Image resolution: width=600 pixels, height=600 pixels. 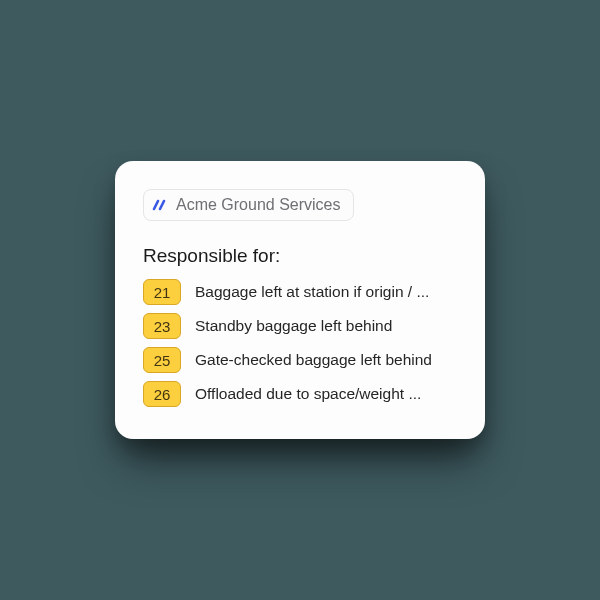 What do you see at coordinates (300, 326) in the screenshot?
I see `list-item: 23 Standby baggage left behind` at bounding box center [300, 326].